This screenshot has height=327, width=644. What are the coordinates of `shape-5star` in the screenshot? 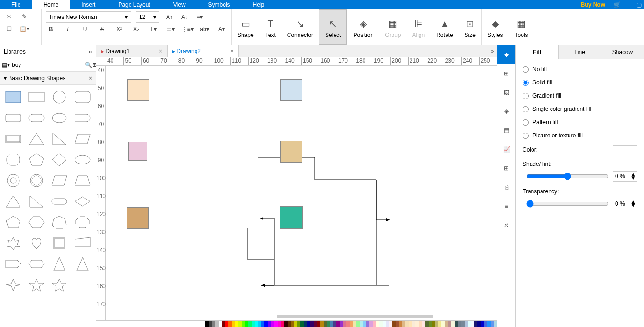 It's located at (37, 285).